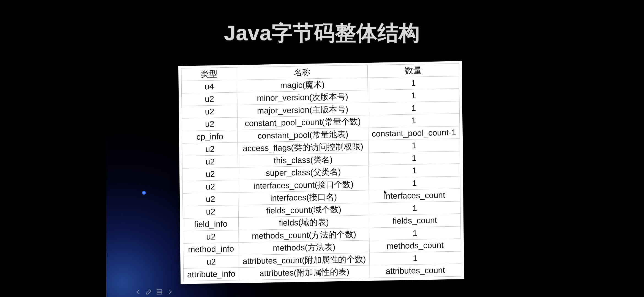 The image size is (644, 297). I want to click on cell-count: fields_count, so click(415, 221).